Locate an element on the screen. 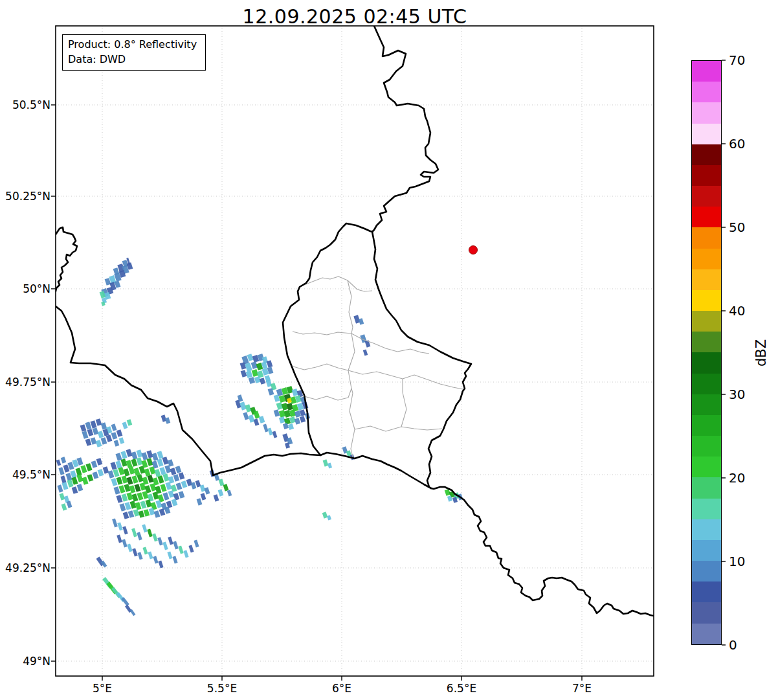 The width and height of the screenshot is (778, 700). y-tick-label: 50.25°N is located at coordinates (27, 196).